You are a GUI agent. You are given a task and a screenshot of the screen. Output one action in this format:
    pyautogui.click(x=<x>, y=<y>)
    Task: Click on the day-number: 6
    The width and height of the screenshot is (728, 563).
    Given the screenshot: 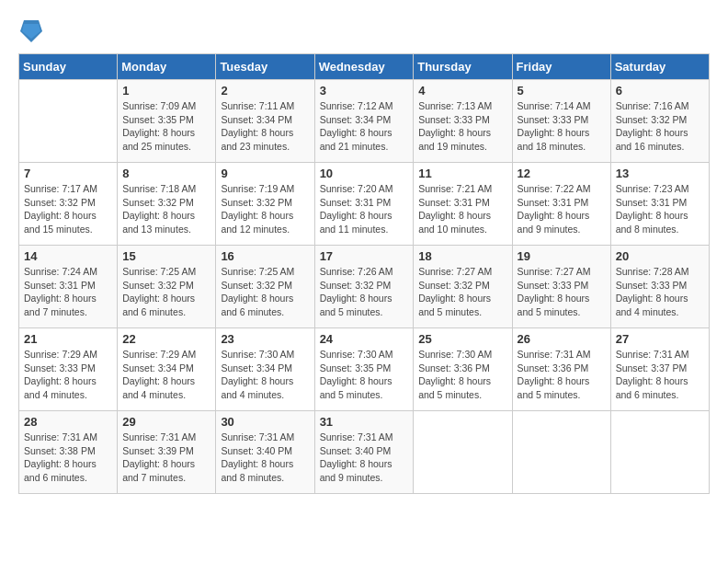 What is the action you would take?
    pyautogui.click(x=660, y=90)
    